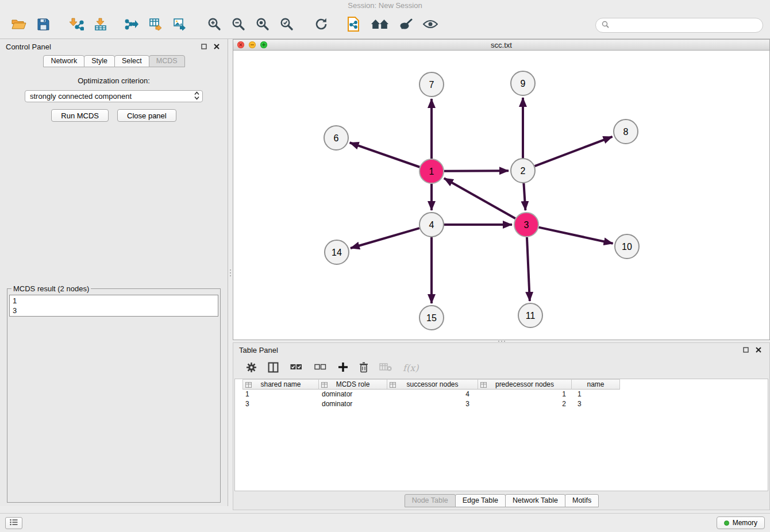 Image resolution: width=770 pixels, height=532 pixels. Describe the element at coordinates (501, 500) in the screenshot. I see `table-panel-tabs: Node Table Edge Table Network Table Moti…` at that location.